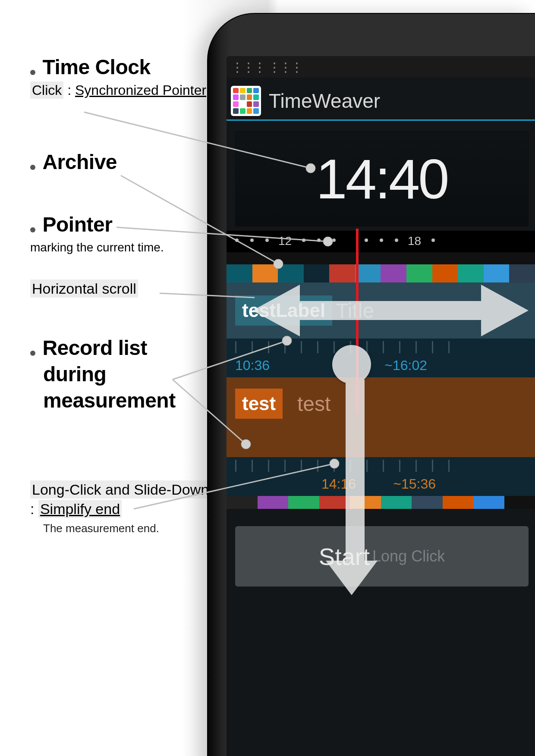 This screenshot has height=756, width=535. Describe the element at coordinates (314, 404) in the screenshot. I see `record-title: test` at that location.